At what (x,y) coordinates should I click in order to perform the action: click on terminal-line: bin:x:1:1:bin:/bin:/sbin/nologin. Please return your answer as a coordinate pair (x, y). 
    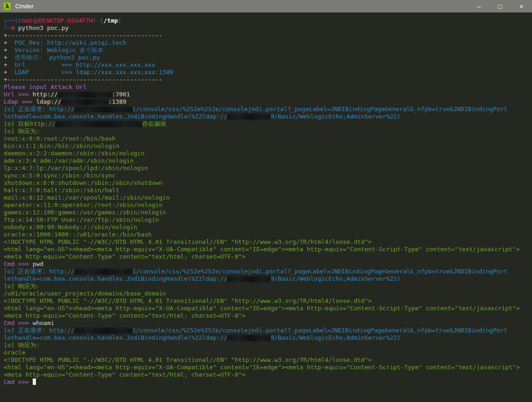
    Looking at the image, I should click on (268, 146).